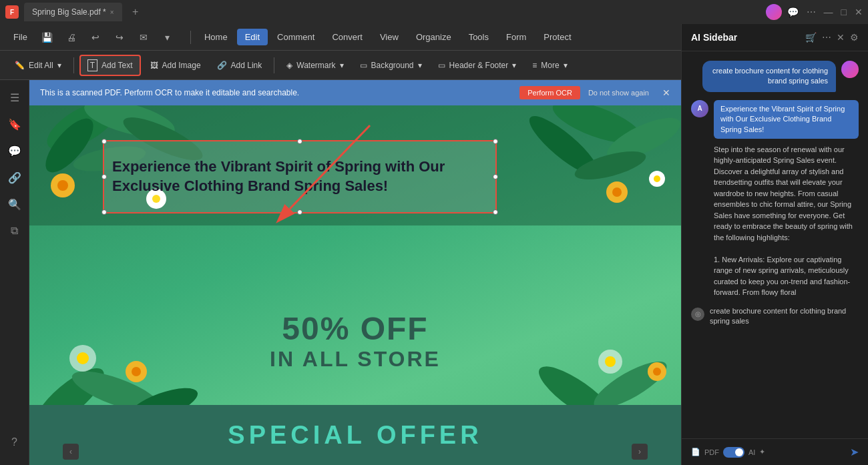  What do you see at coordinates (120, 37) in the screenshot?
I see `redo-icon: ↪` at bounding box center [120, 37].